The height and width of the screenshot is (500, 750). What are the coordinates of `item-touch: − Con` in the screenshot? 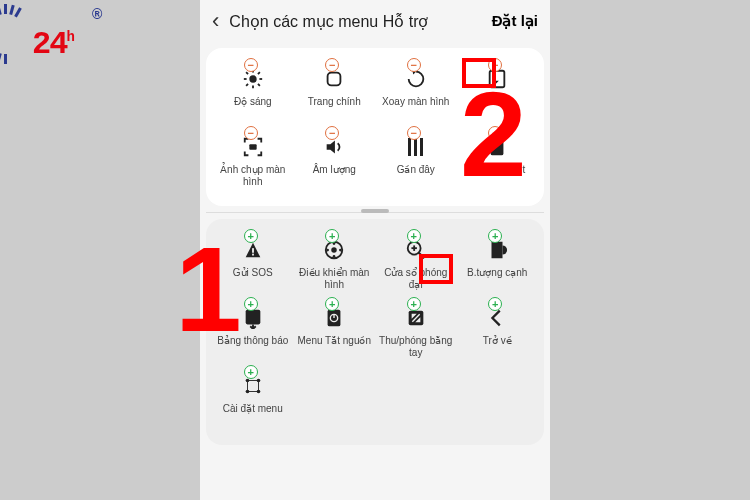 It's located at (498, 95).